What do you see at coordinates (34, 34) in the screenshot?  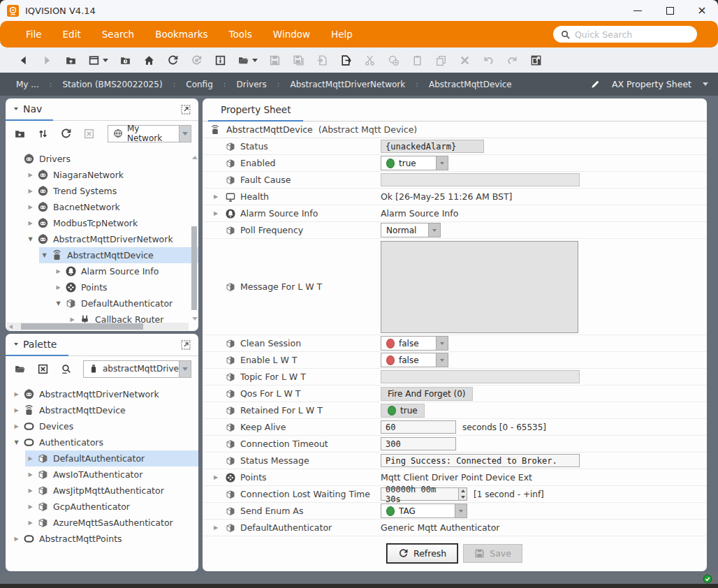 I see `menu-file: File` at bounding box center [34, 34].